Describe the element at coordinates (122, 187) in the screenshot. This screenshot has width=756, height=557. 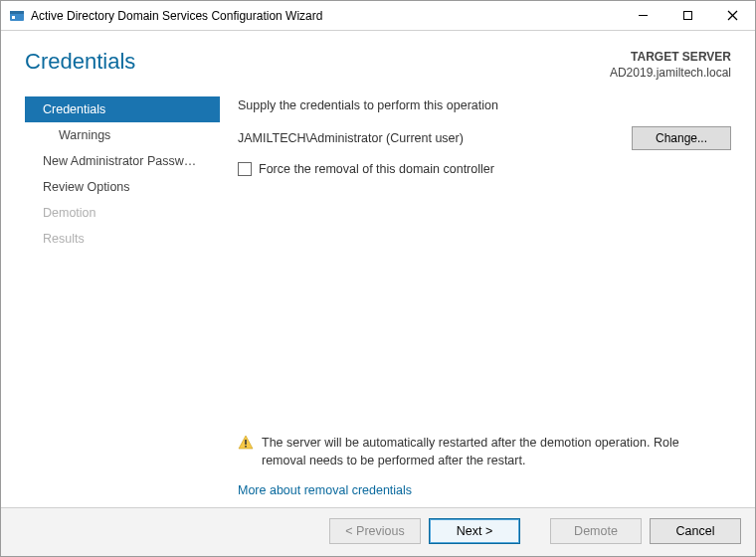
I see `sidebar-item-review-options: Review Options` at that location.